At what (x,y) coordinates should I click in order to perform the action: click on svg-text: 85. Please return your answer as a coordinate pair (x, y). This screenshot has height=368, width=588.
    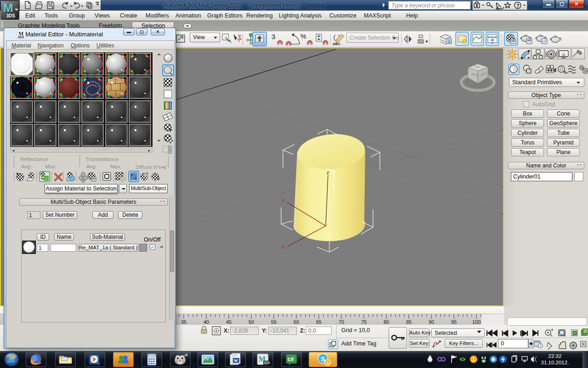
    Looking at the image, I should click on (409, 322).